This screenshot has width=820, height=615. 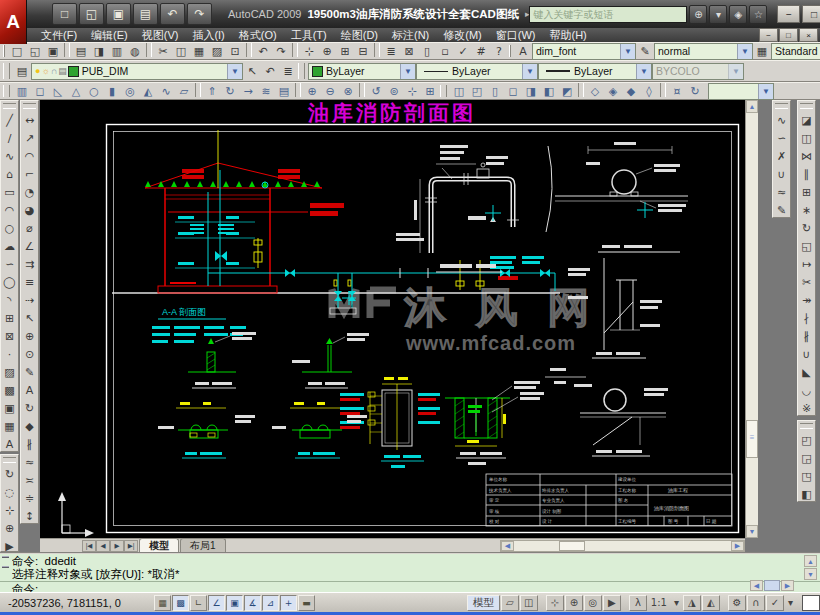 I want to click on table-icon: ▦, so click(x=10, y=426).